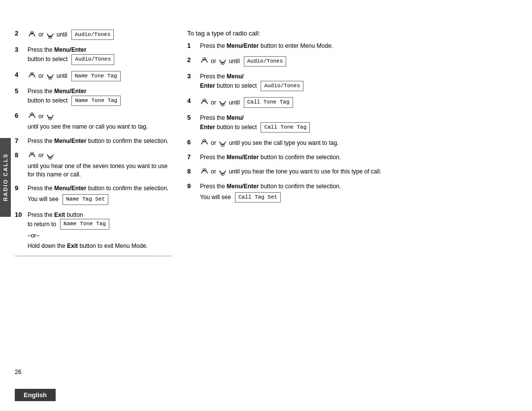 This screenshot has width=532, height=411. I want to click on r-step-6: 6 or until you see the call type you wan…, so click(352, 143).